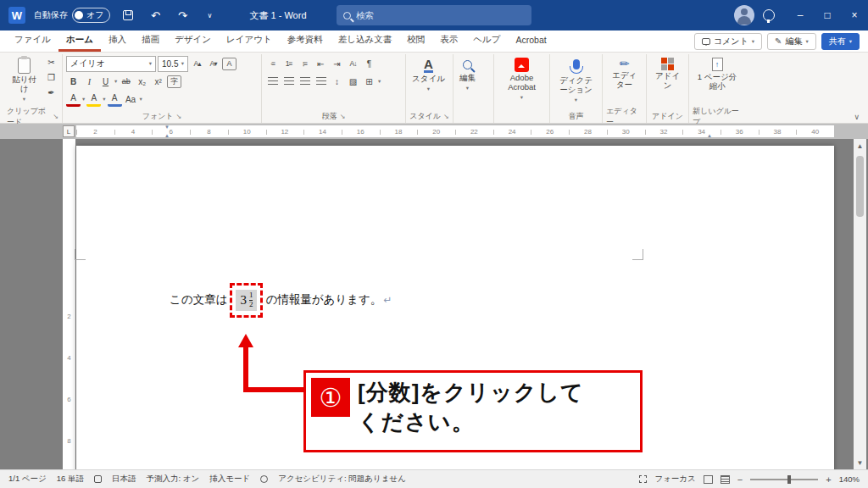 The height and width of the screenshot is (488, 868). What do you see at coordinates (93, 100) in the screenshot?
I see `text-highlight-button: A` at bounding box center [93, 100].